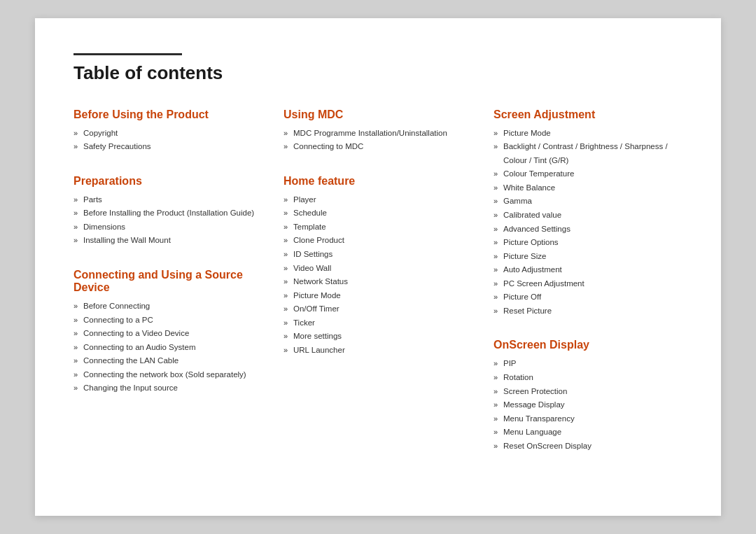  Describe the element at coordinates (588, 419) in the screenshot. I see `list-item: Menu Transparency` at that location.